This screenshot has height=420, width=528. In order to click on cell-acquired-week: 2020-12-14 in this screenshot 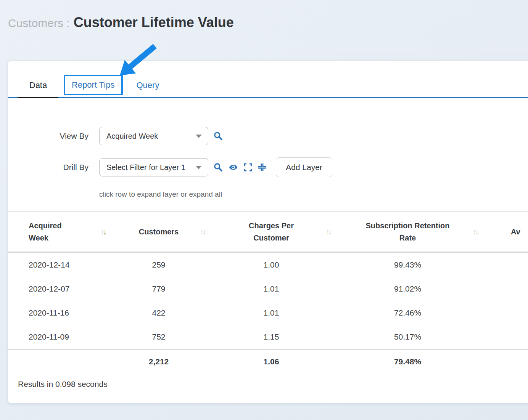, I will do `click(59, 265)`.